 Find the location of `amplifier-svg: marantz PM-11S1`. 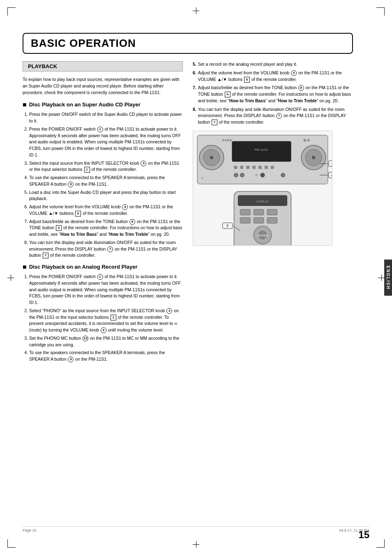

amplifier-svg: marantz PM-11S1 is located at coordinates (263, 188).